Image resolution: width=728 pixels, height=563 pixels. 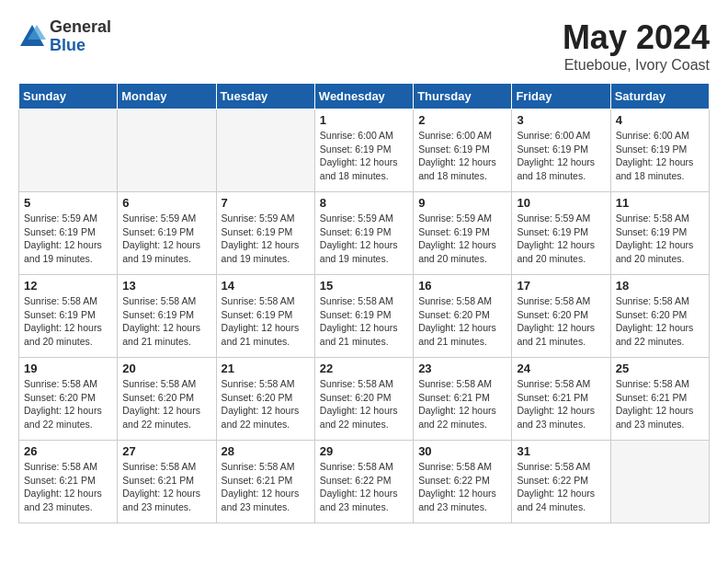 I want to click on calendar-cell: 16Sunrise: 5:58 AM Sunset: 6:20 PM Dayli…, so click(x=463, y=316).